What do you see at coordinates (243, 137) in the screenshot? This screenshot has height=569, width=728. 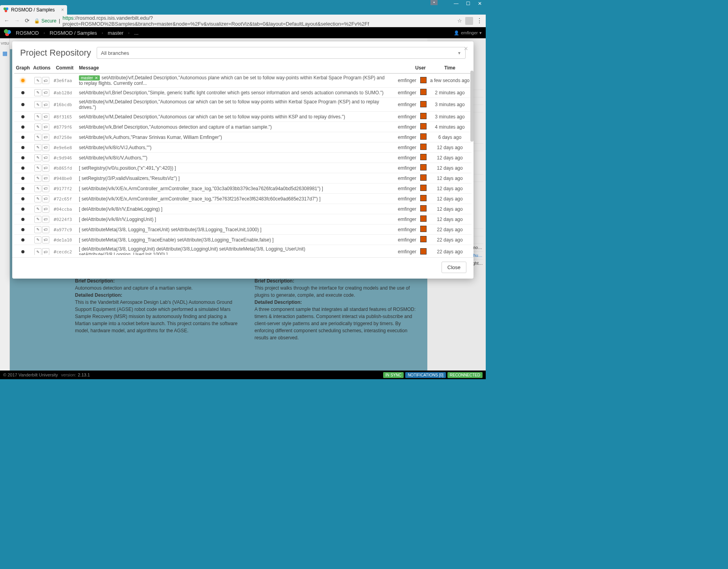 I see `table-row: ✎🏷#d7250esetAttribute(/v/k,Authors,"Pran…` at bounding box center [243, 137].